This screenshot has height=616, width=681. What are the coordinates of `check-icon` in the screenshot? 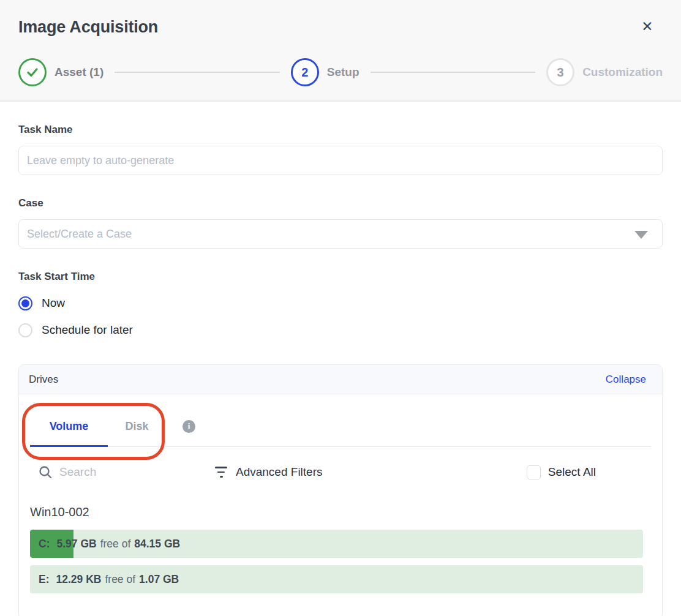 It's located at (32, 72).